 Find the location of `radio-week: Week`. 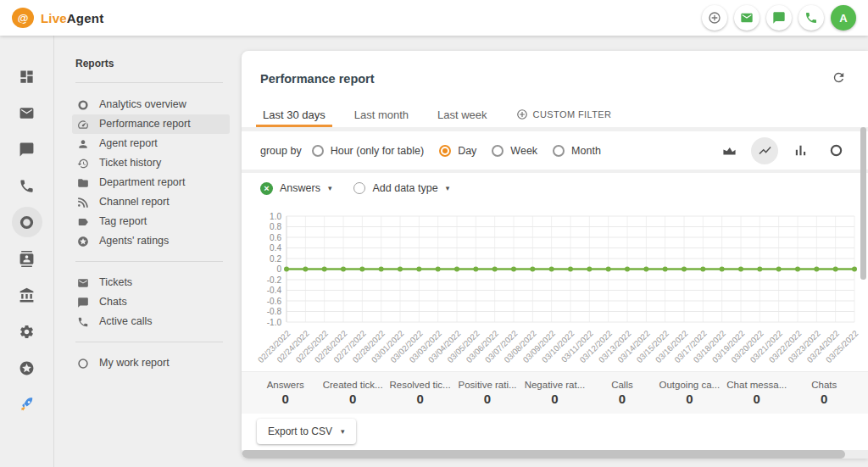

radio-week: Week is located at coordinates (515, 151).